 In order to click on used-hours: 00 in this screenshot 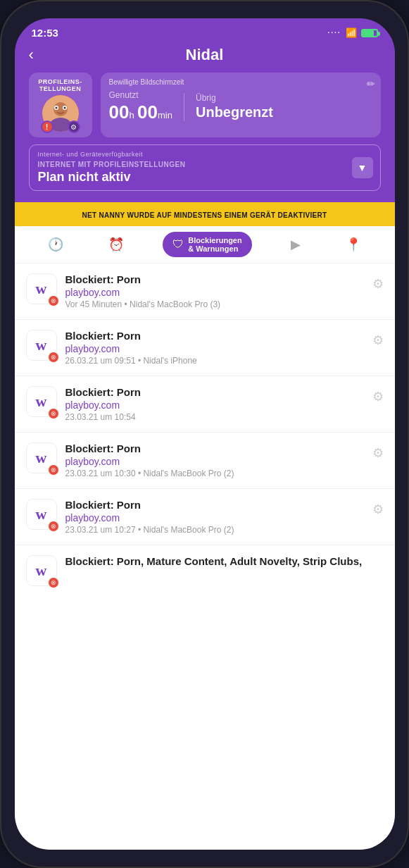, I will do `click(120, 112)`.